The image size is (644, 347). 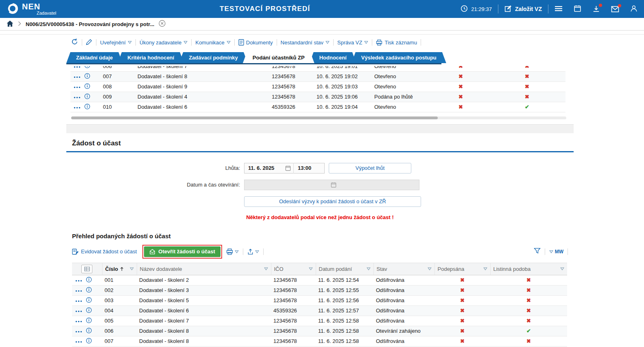 I want to click on view-menu: MW, so click(x=557, y=252).